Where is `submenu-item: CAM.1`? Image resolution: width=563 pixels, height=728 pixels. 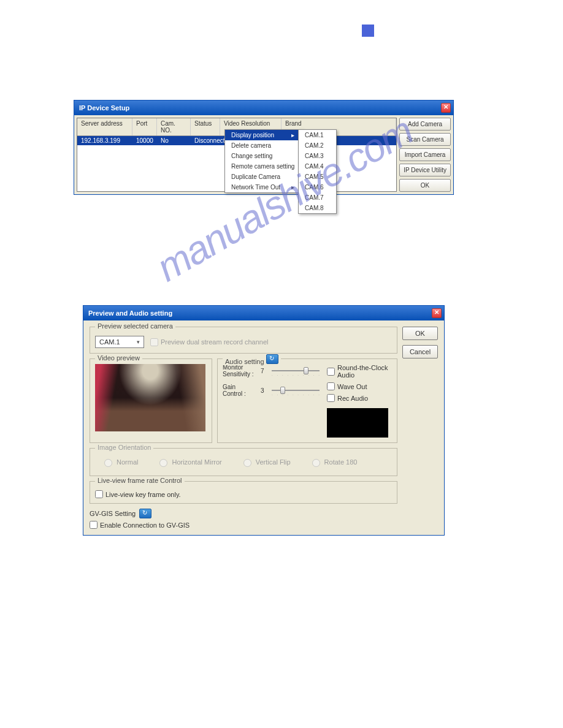 submenu-item: CAM.1 is located at coordinates (318, 135).